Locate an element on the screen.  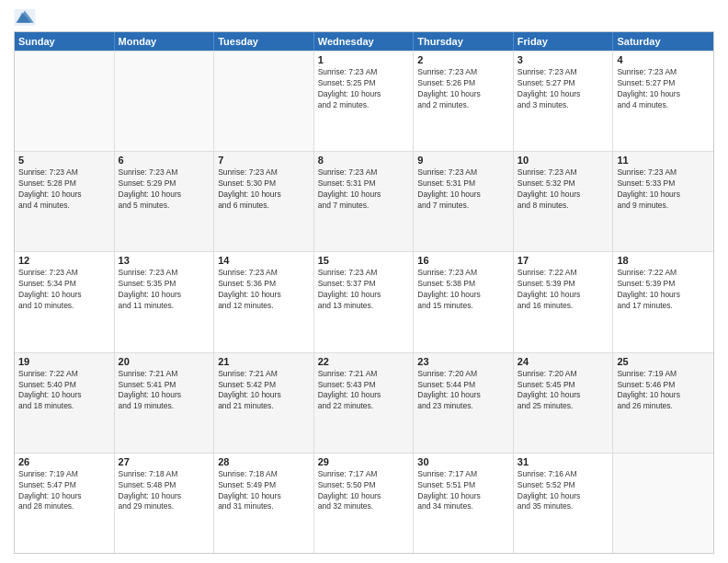
calendar-day-cell: 2Sunrise: 7:23 AM Sunset: 5:26 PM Daylig… is located at coordinates (463, 101).